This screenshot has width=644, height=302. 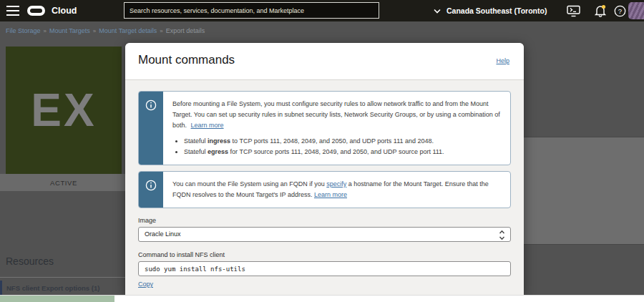 I want to click on select-stepper-icon, so click(x=502, y=238).